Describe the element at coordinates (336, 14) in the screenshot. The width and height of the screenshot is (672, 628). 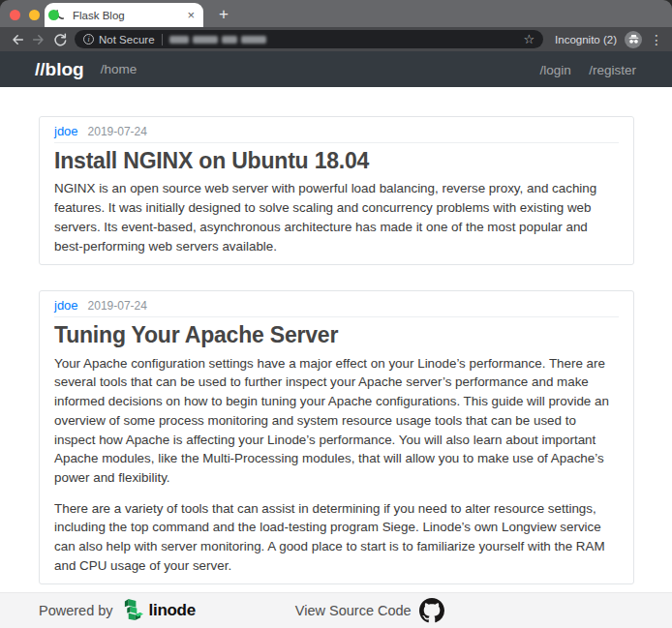
I see `tab-strip: Flask Blog × +` at that location.